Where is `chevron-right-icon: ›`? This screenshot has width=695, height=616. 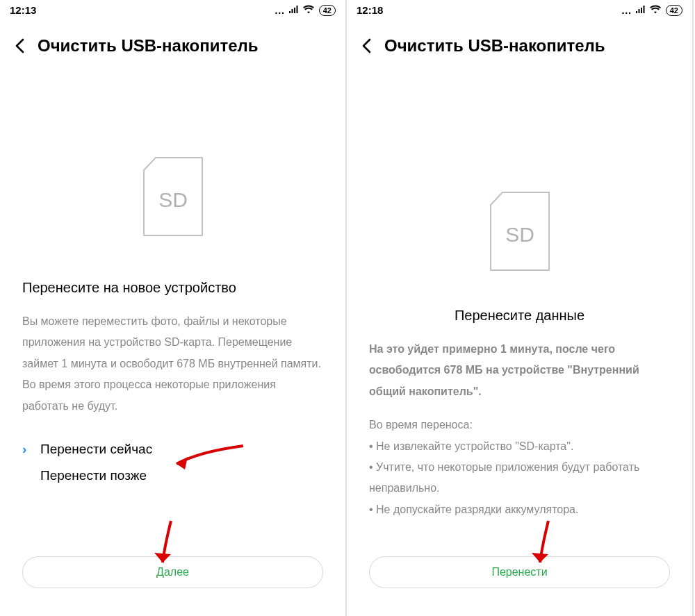
chevron-right-icon: › is located at coordinates (28, 449).